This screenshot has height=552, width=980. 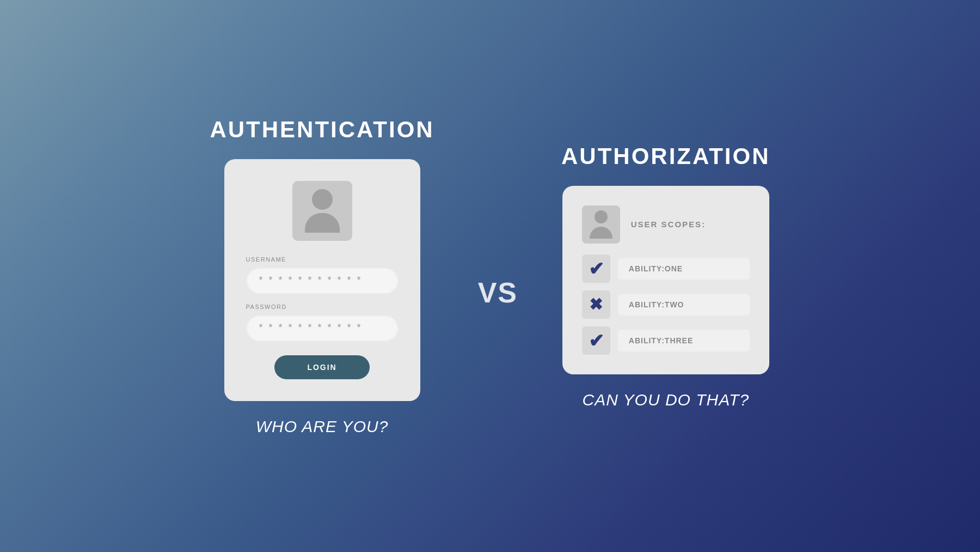 I want to click on avatar-body, so click(x=322, y=223).